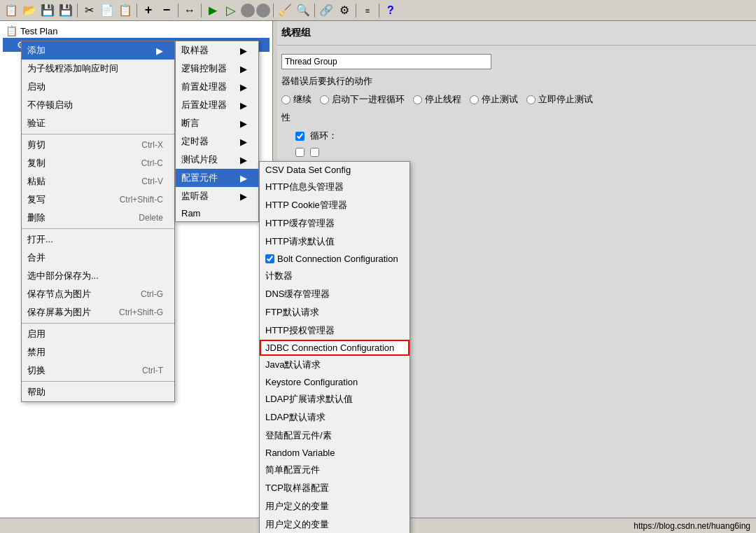 The image size is (756, 533). What do you see at coordinates (335, 331) in the screenshot?
I see `ctx3-item-http-auth: HTTP授权管理器` at bounding box center [335, 331].